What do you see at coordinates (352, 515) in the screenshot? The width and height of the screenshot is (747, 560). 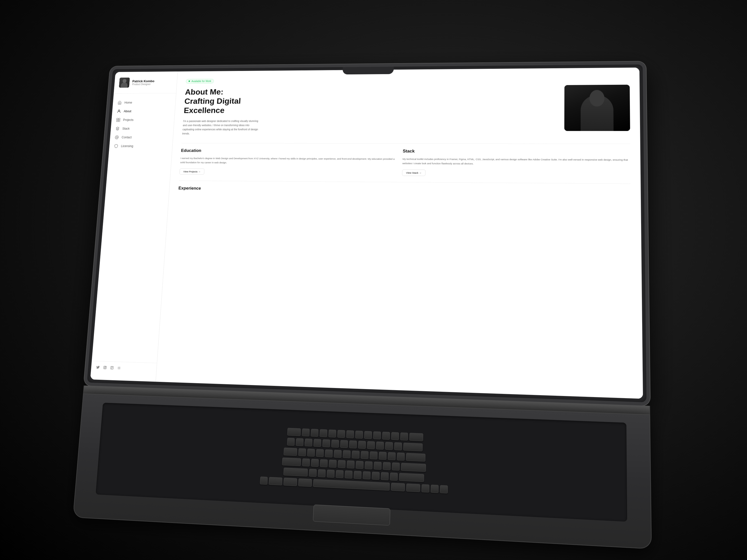 I see `trackpad` at bounding box center [352, 515].